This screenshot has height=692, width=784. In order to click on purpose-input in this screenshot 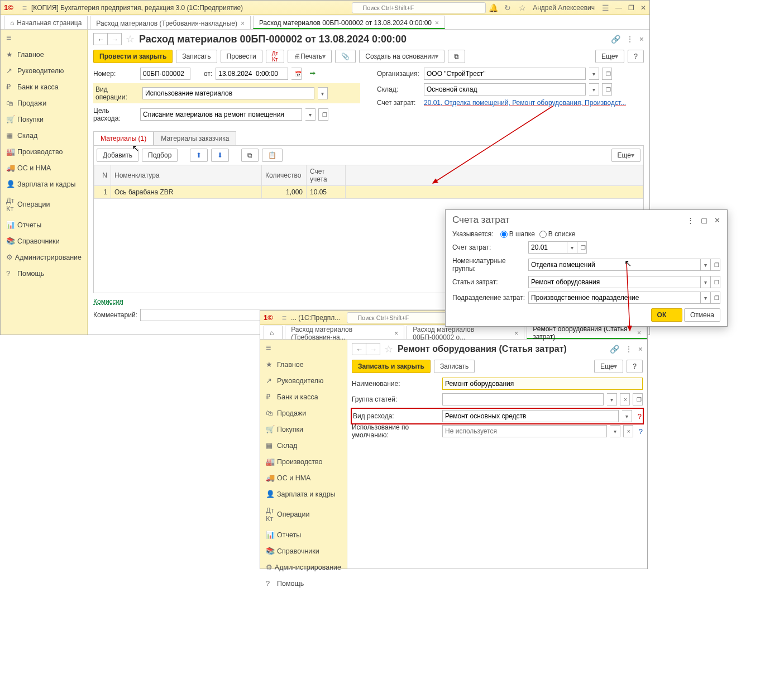, I will do `click(221, 114)`.